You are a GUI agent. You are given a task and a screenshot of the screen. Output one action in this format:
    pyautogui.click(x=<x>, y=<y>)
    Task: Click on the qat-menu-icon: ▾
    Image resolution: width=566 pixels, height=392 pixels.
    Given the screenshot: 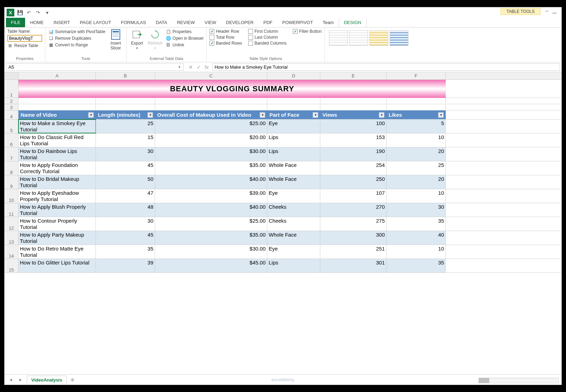 What is the action you would take?
    pyautogui.click(x=47, y=13)
    